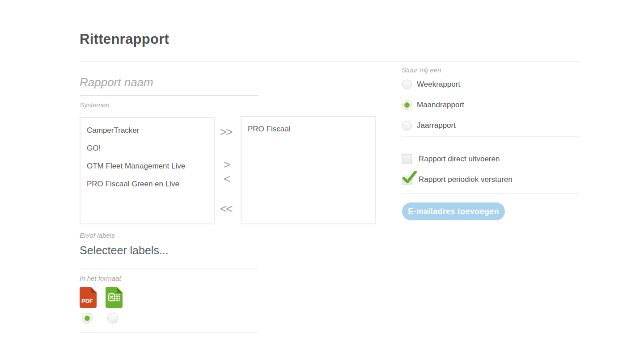 The height and width of the screenshot is (362, 644). I want to click on excel-glyph-icon, so click(114, 298).